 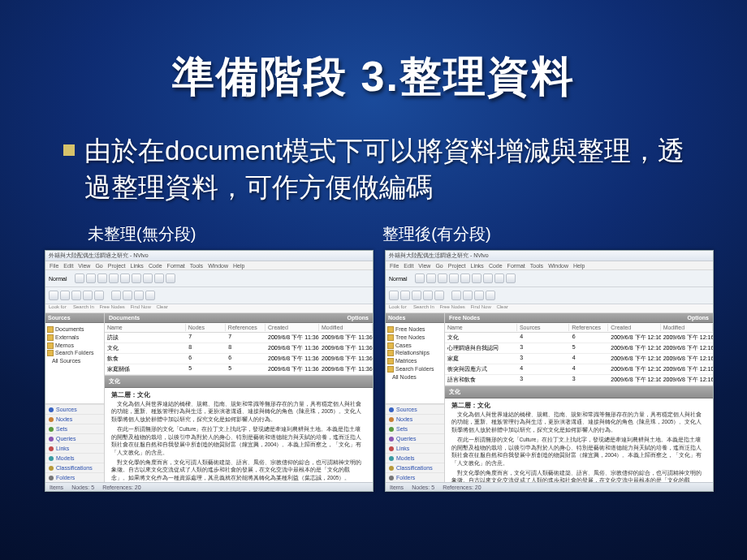 I want to click on menu-item: Edit, so click(x=408, y=266).